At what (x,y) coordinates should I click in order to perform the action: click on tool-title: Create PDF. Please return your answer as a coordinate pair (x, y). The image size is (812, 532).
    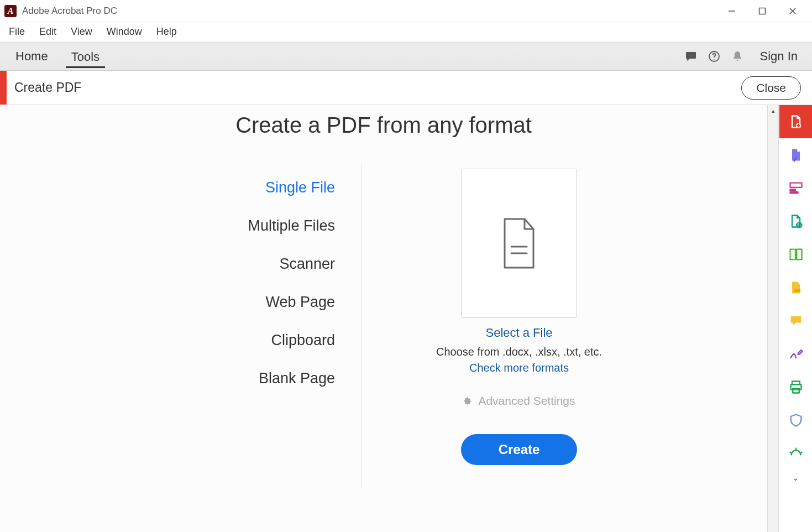
    Looking at the image, I should click on (48, 87).